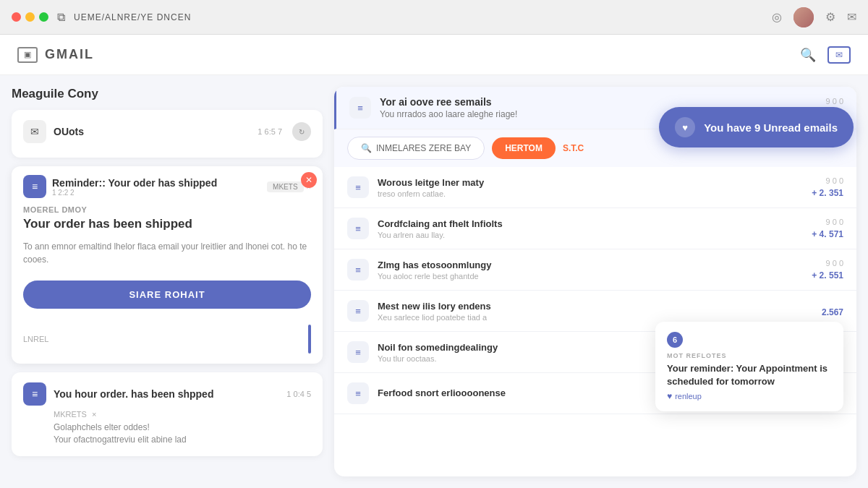 The width and height of the screenshot is (868, 488). Describe the element at coordinates (595, 317) in the screenshot. I see `list-preview-3: Xeu sarlece liod poatebe tiad a` at that location.